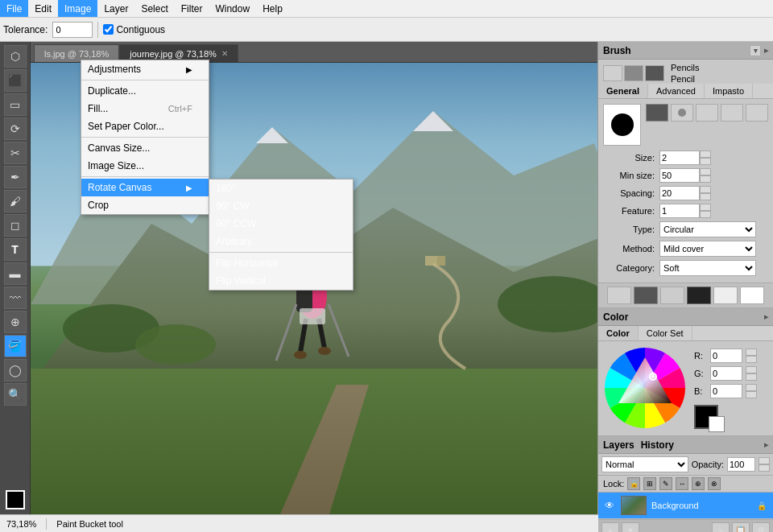  I want to click on menu-item-adjustments: Adjustments ▶, so click(145, 69).